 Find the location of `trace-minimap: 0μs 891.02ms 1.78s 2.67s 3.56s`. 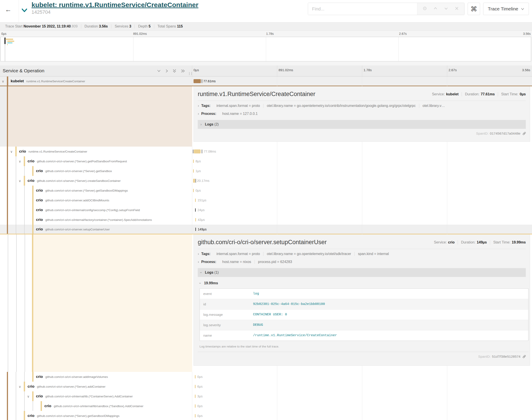

trace-minimap: 0μs 891.02ms 1.78s 2.67s 3.56s is located at coordinates (266, 48).